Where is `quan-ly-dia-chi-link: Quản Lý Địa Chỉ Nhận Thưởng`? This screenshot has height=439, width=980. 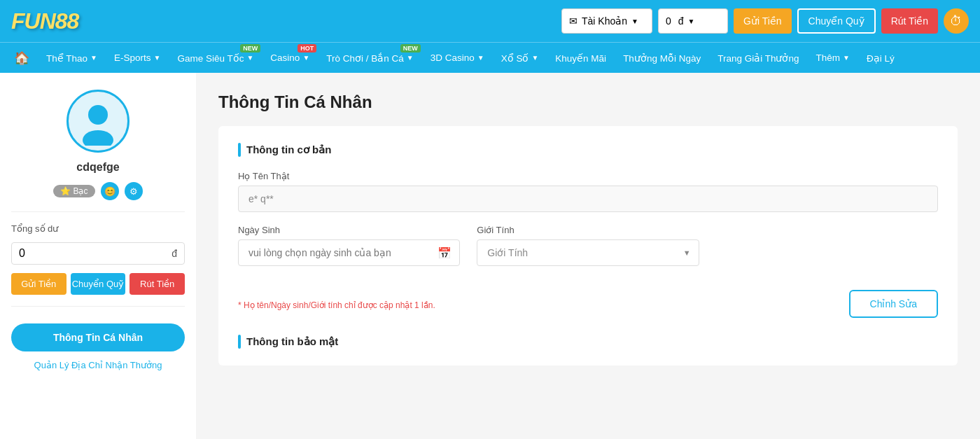 quan-ly-dia-chi-link: Quản Lý Địa Chỉ Nhận Thưởng is located at coordinates (98, 365).